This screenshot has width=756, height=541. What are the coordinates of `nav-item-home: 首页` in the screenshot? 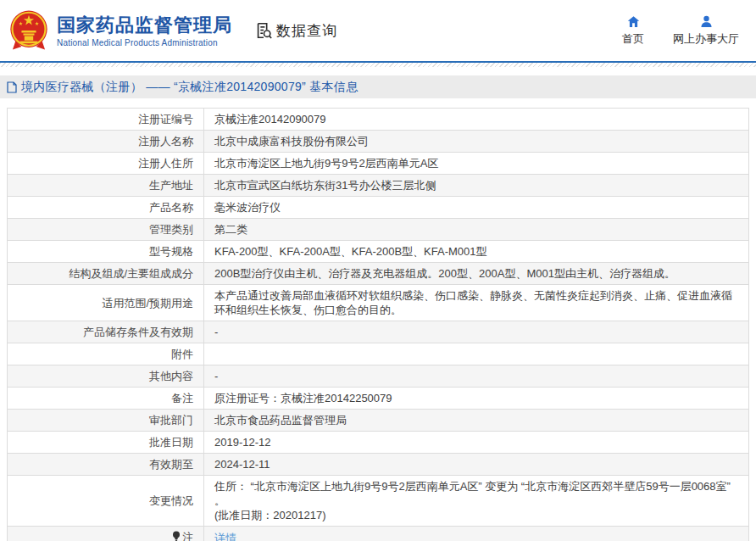 It's located at (633, 31).